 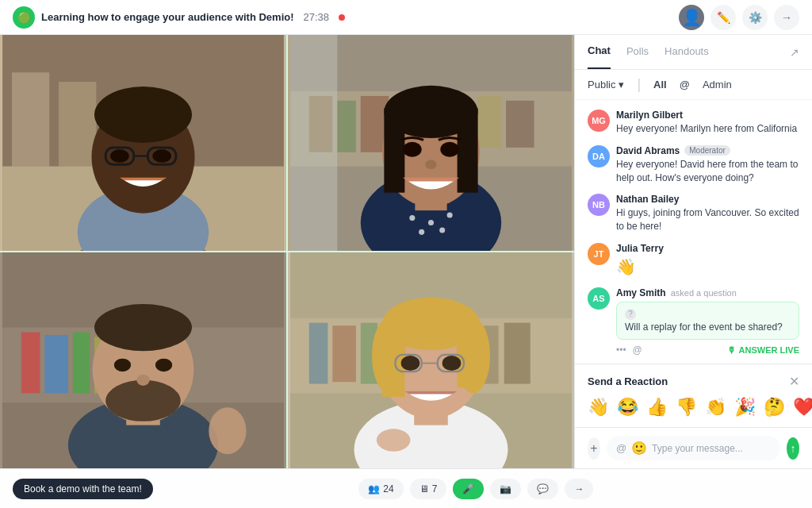 I want to click on reaction-wave: 👋, so click(x=598, y=407).